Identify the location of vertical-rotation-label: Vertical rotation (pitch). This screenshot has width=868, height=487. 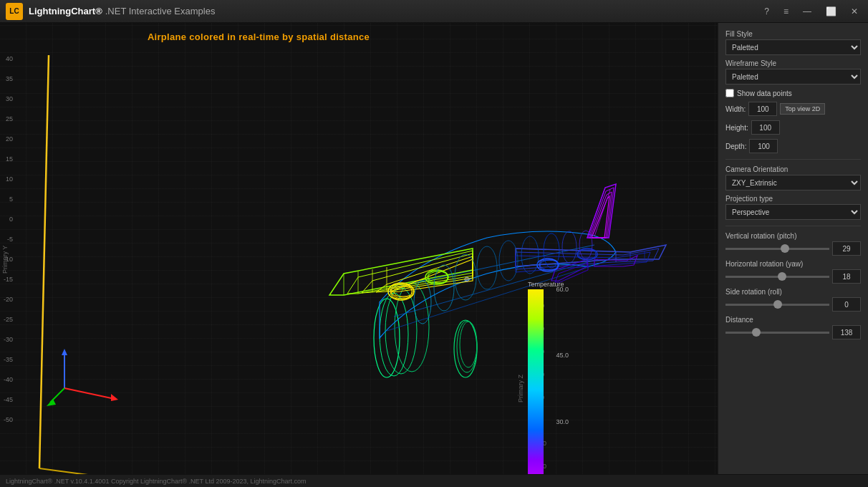
(794, 236).